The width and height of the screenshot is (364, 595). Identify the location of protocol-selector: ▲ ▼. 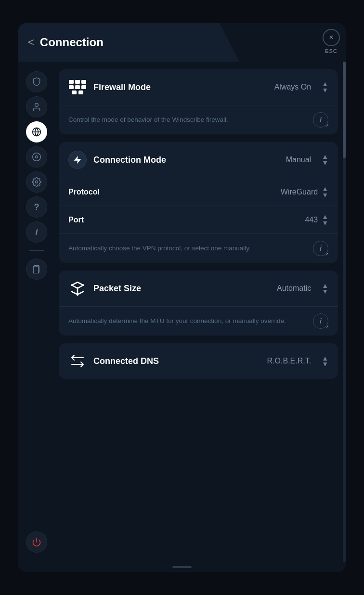
(325, 192).